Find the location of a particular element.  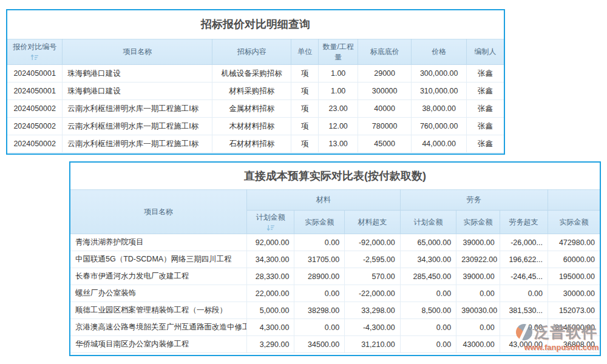

base-price-cell: 29000 is located at coordinates (384, 74).